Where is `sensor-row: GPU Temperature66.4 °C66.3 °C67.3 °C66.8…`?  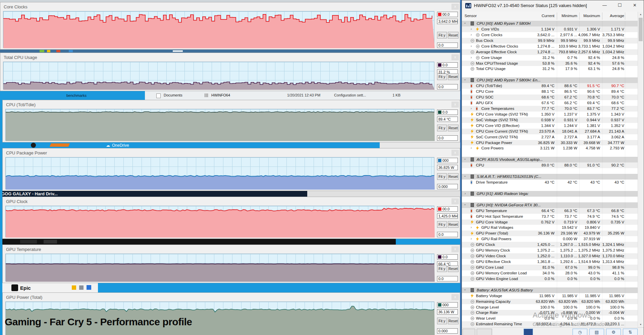 sensor-row: GPU Temperature66.4 °C66.3 °C67.3 °C66.8… is located at coordinates (550, 211).